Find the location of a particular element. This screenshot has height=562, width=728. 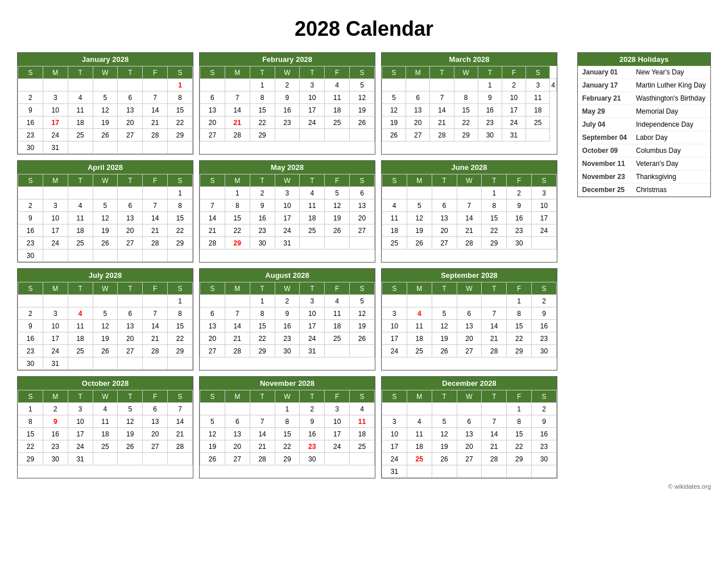

day-cell: 31 is located at coordinates (287, 243).